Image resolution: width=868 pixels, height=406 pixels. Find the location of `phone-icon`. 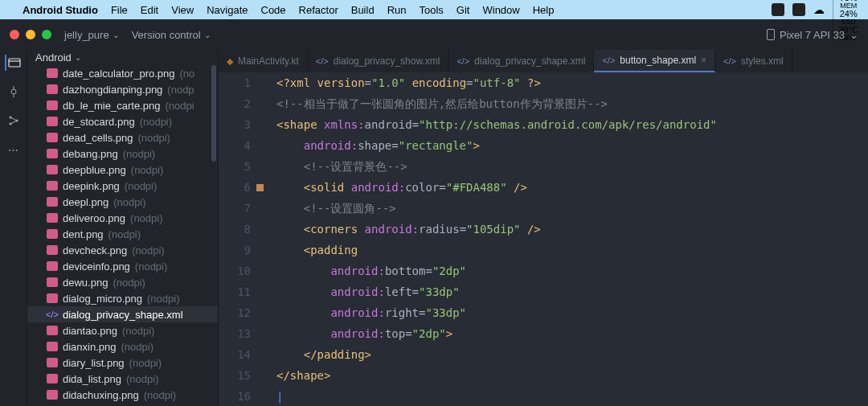

phone-icon is located at coordinates (771, 35).